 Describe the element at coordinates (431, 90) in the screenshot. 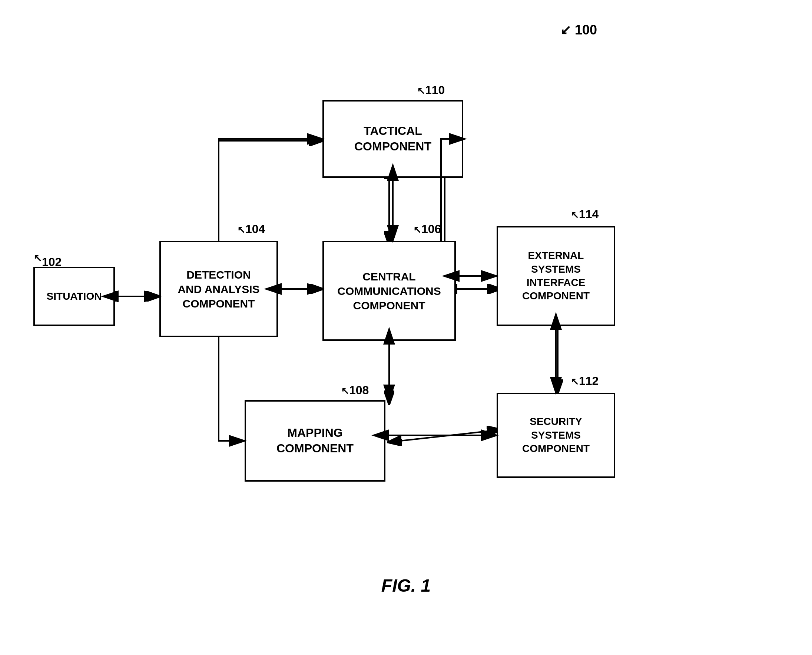

I see `ref-110: ↖110` at that location.